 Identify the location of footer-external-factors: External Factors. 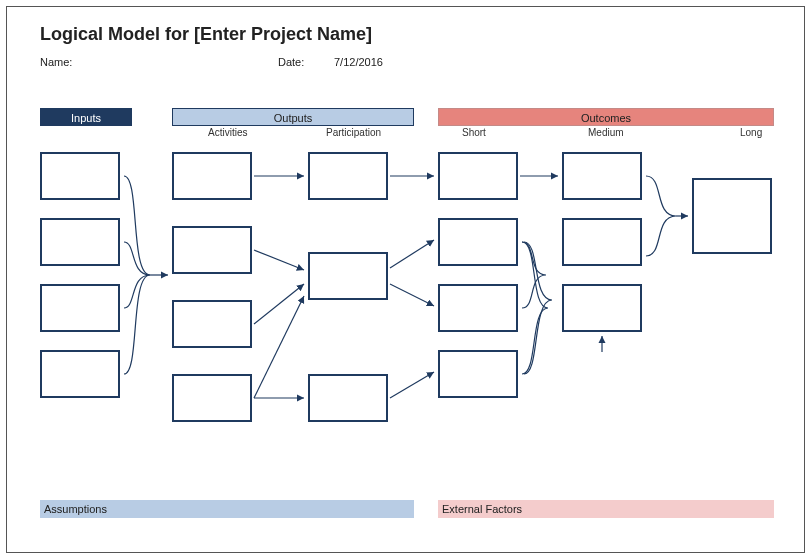
(606, 509).